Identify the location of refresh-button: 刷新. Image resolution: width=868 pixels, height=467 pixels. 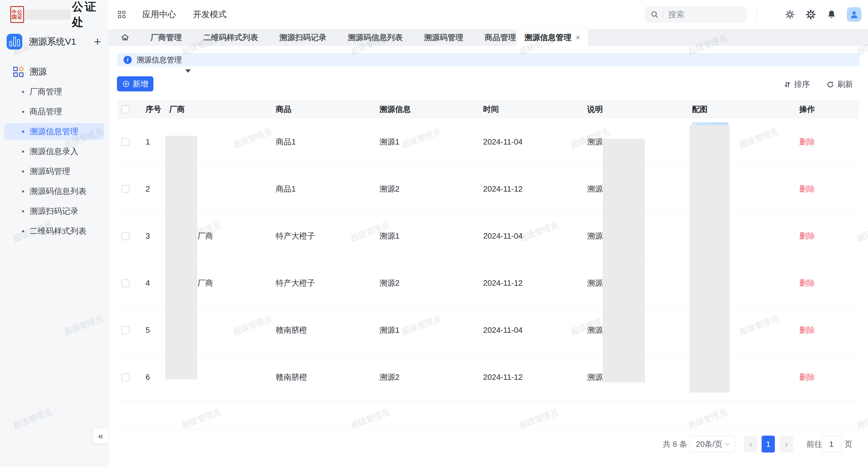
(840, 84).